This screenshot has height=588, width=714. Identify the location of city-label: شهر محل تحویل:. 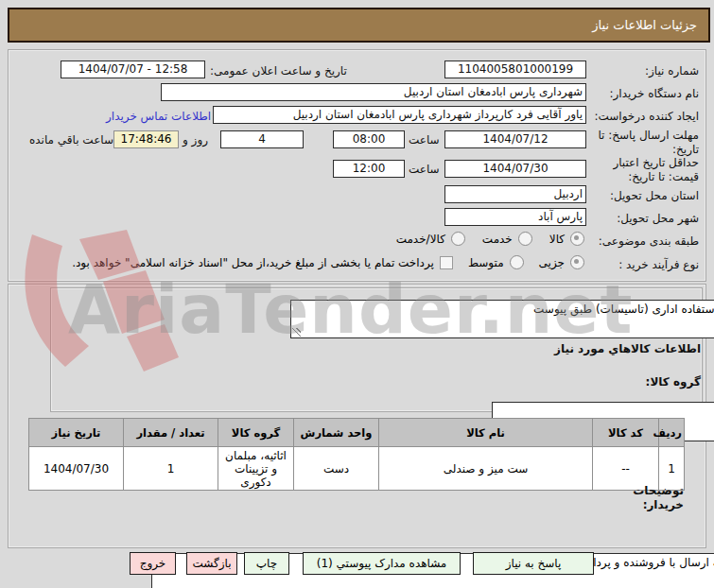
(658, 219).